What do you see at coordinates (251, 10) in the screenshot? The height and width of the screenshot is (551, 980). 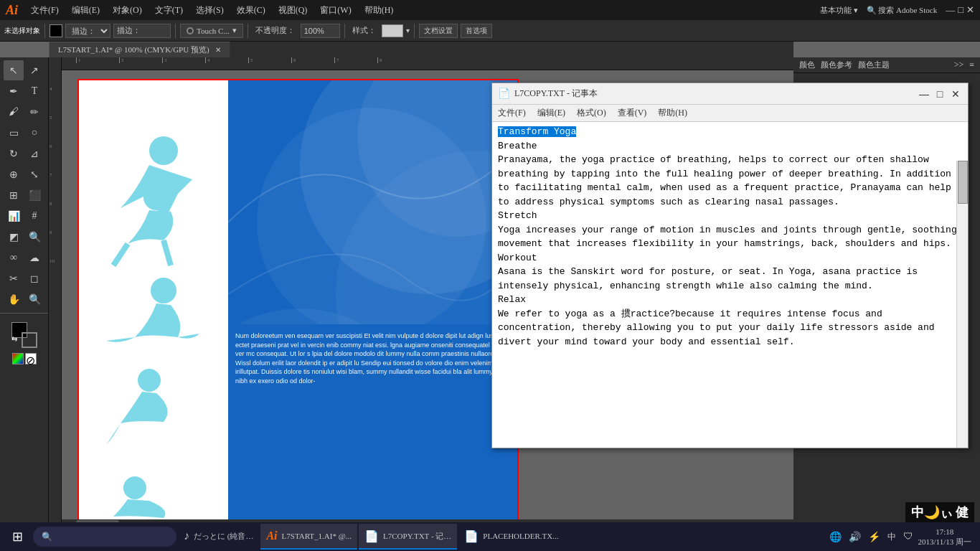 I see `menu-effect: 效果(C)` at bounding box center [251, 10].